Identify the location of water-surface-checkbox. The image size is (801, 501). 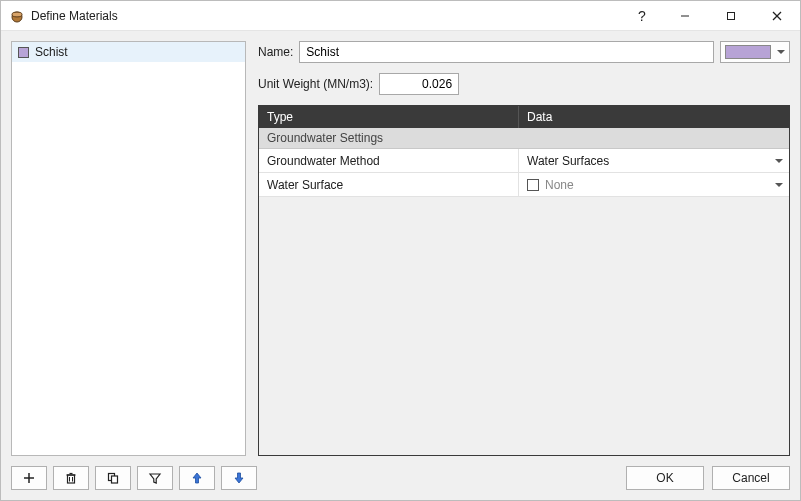
(533, 185).